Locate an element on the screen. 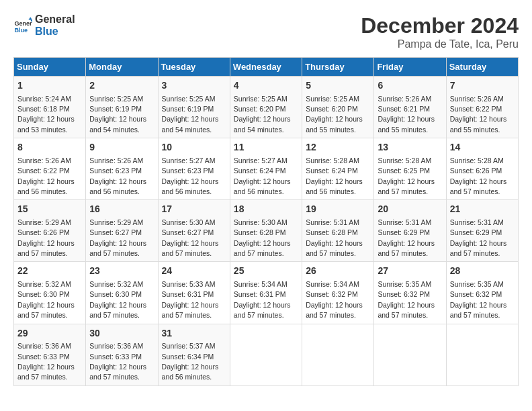  sunset-text: Sunset: 6:27 PM is located at coordinates (188, 232).